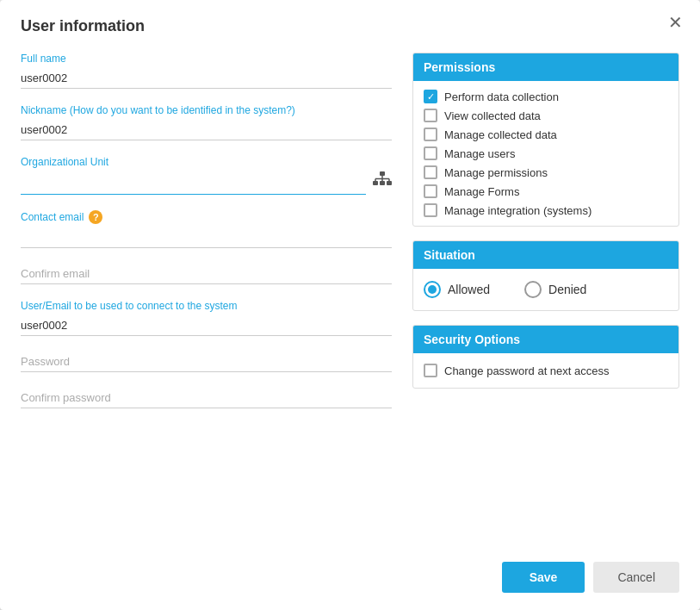 This screenshot has width=700, height=610. What do you see at coordinates (546, 96) in the screenshot?
I see `permission-item: ✓Perform data collection` at bounding box center [546, 96].